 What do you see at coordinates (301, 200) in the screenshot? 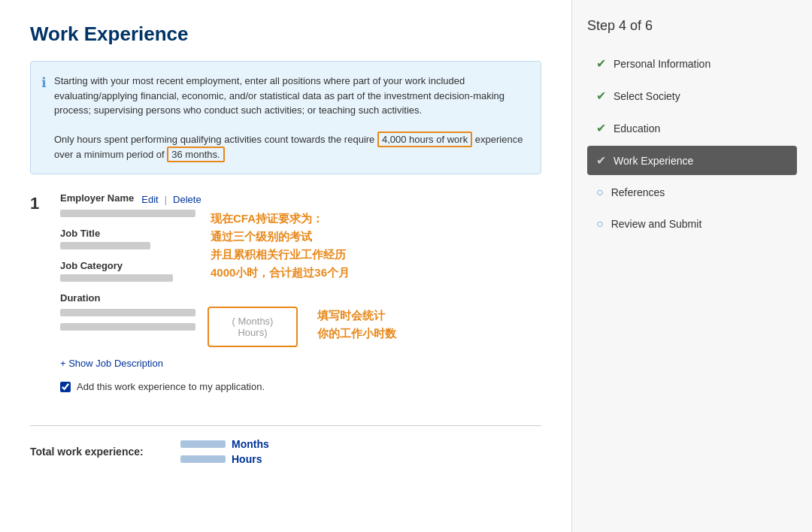
I see `employer-label-row: Employer Name Edit | Delete` at bounding box center [301, 200].